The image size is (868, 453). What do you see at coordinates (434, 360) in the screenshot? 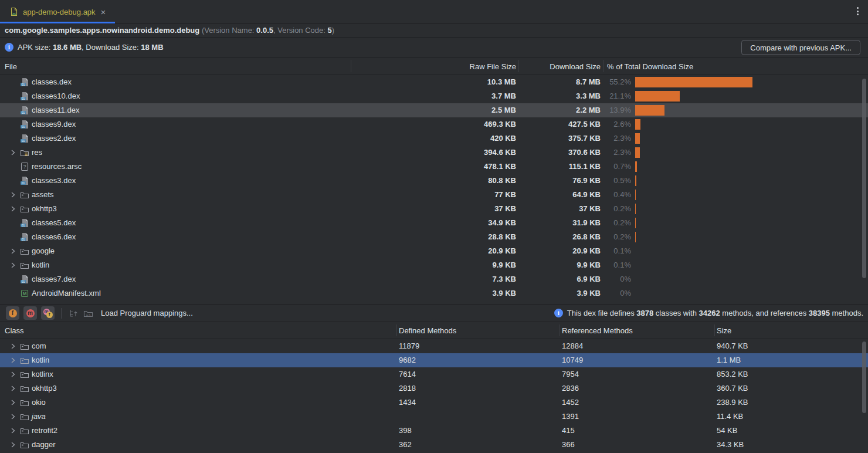
I see `class-row: kotlin9682107491.1 MB` at bounding box center [434, 360].